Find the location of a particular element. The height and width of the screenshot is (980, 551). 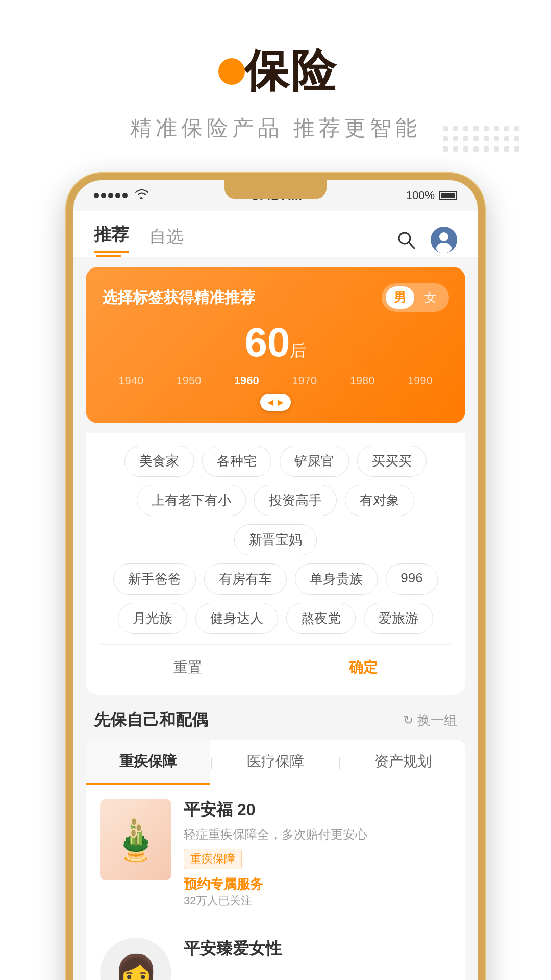

tags-row-2: 上有老下有小 投资高手 有对象 新晋宝妈 is located at coordinates (276, 520).